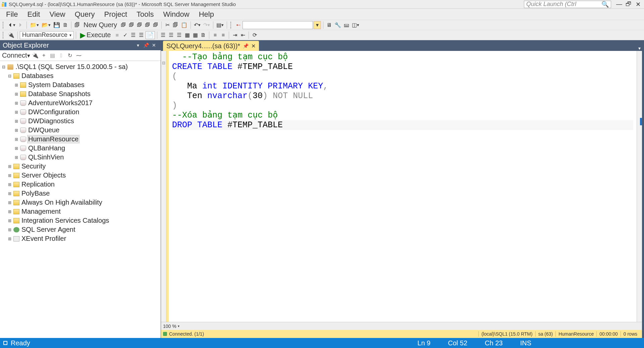 The image size is (644, 348). What do you see at coordinates (38, 184) in the screenshot?
I see `node-label: Replication` at bounding box center [38, 184].